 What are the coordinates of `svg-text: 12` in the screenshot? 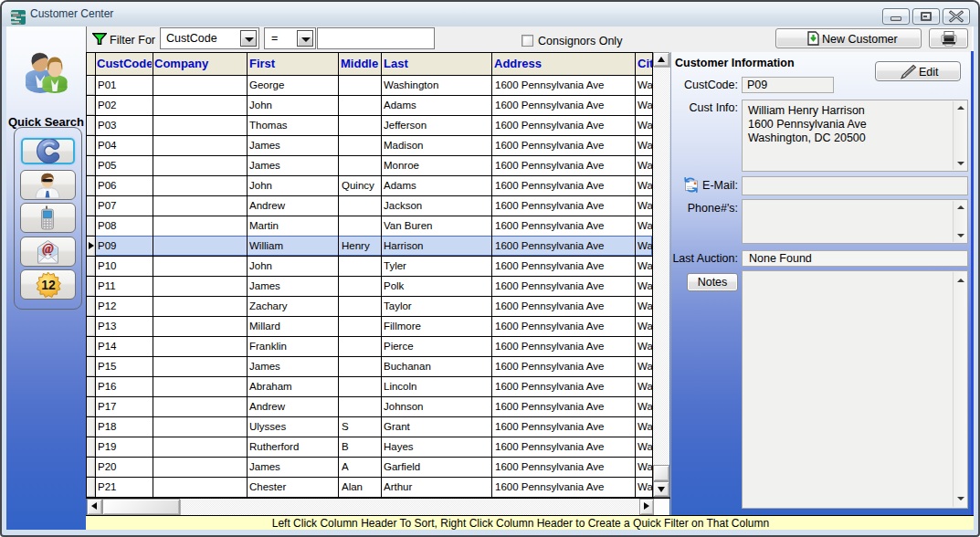 It's located at (48, 285).